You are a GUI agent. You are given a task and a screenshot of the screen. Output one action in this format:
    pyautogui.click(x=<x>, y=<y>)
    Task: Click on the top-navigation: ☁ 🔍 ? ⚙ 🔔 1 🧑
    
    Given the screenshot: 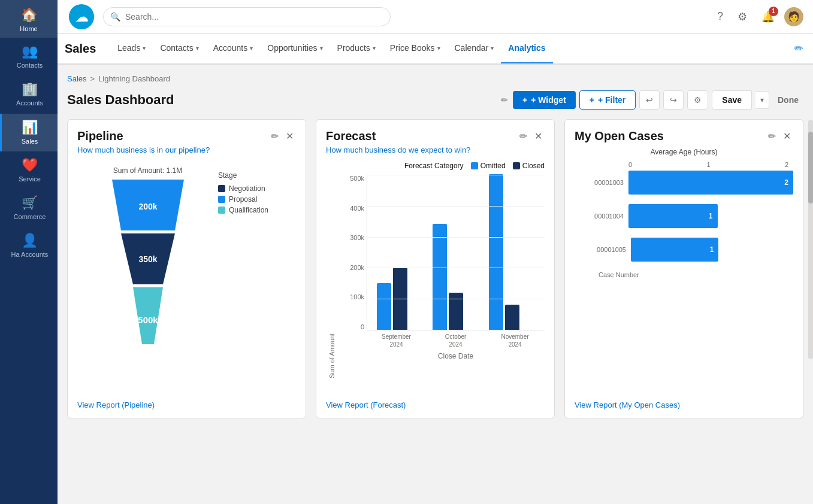 What is the action you would take?
    pyautogui.click(x=435, y=17)
    